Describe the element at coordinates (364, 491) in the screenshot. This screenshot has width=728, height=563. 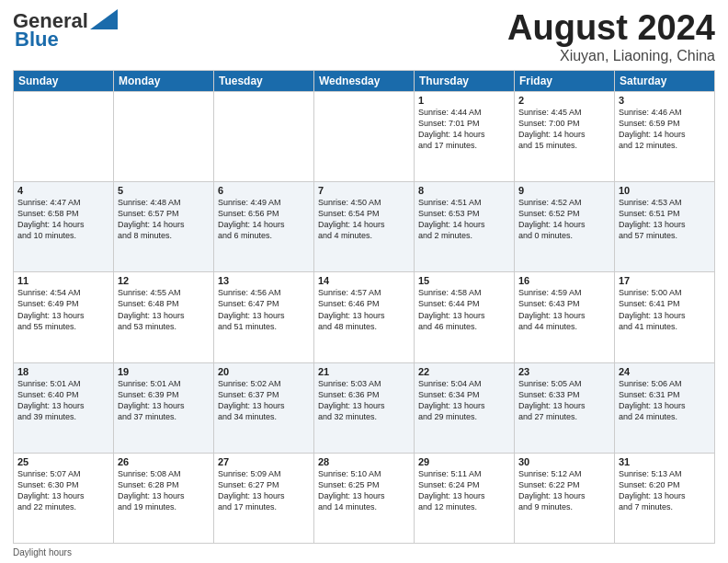
I see `day-info: Sunrise: 5:10 AM Sunset: 6:25 PM Dayligh…` at that location.